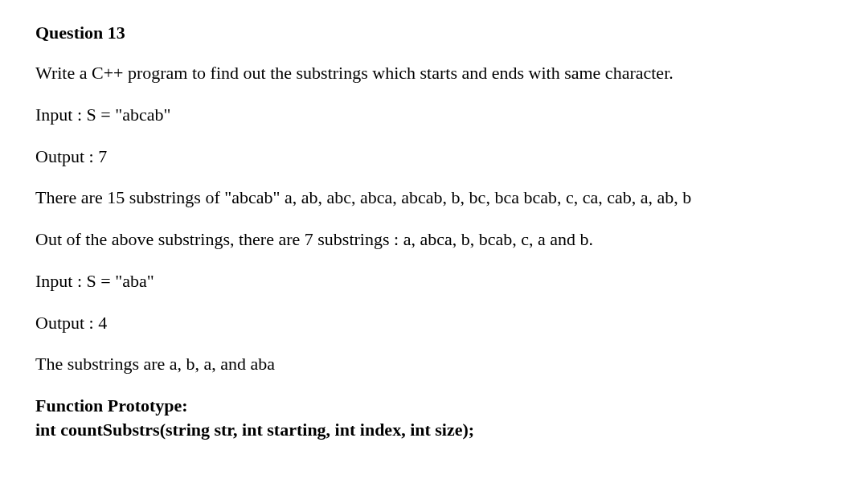  I want to click on example2-output: Output : 4, so click(434, 323).